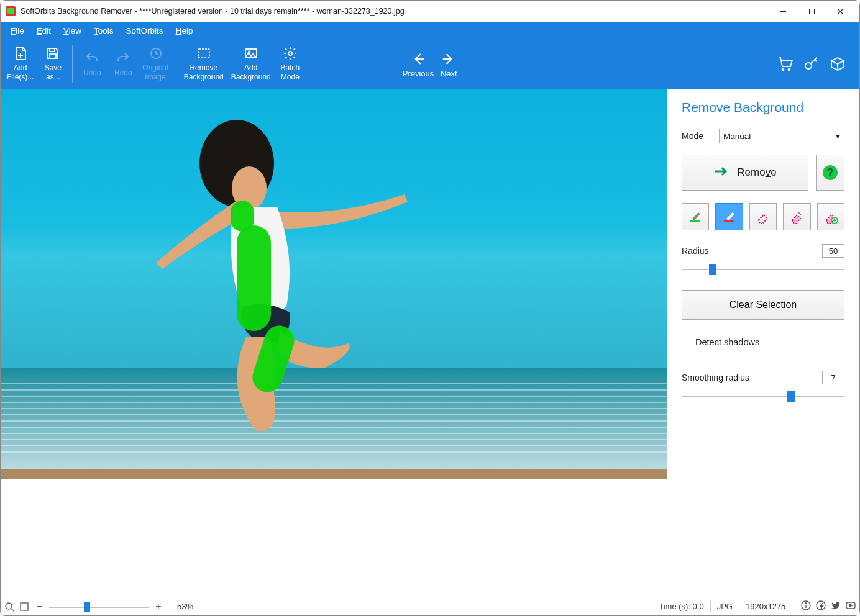  What do you see at coordinates (53, 64) in the screenshot?
I see `save-as-button: Saveas...` at bounding box center [53, 64].